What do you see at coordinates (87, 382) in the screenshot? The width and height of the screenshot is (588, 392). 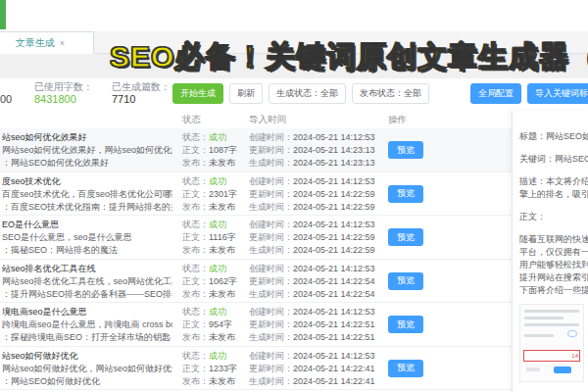 I see `row-alias-line: ：网站SEO如何做好优化` at bounding box center [87, 382].